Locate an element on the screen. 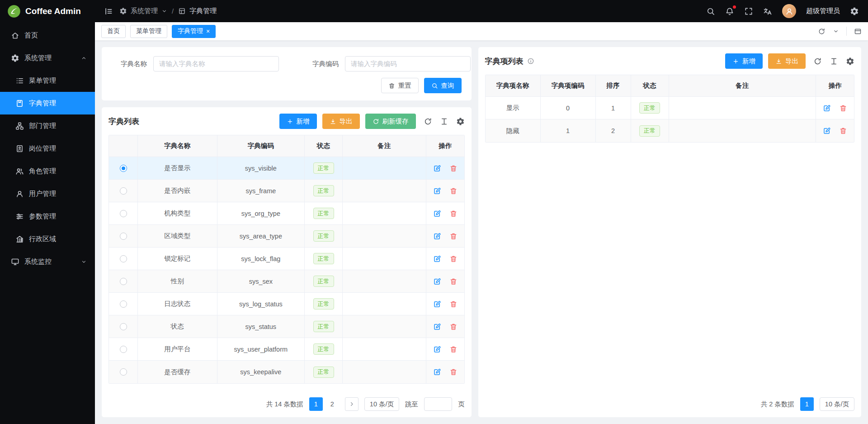 The height and width of the screenshot is (424, 868). sidebar-item-dict-management: 字典管理 is located at coordinates (47, 103).